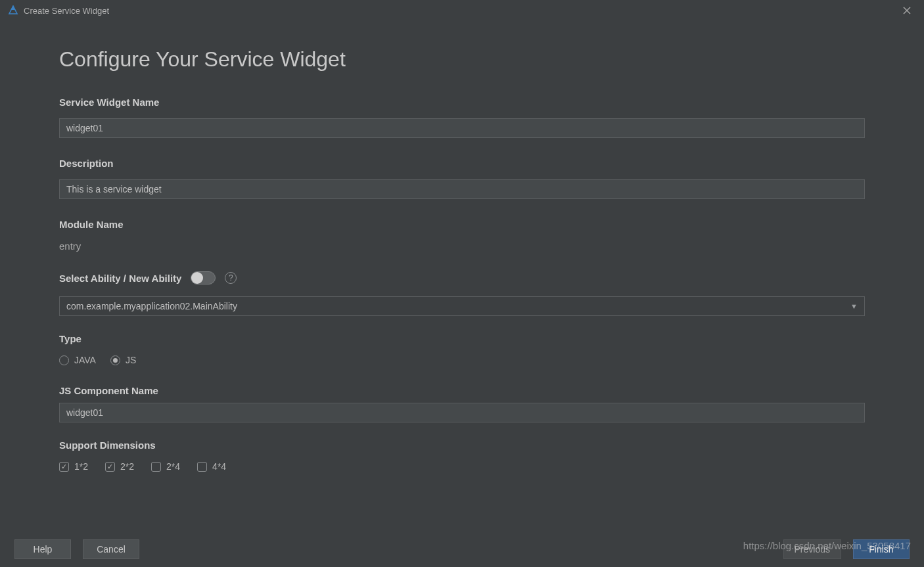 Image resolution: width=924 pixels, height=567 pixels. What do you see at coordinates (124, 360) in the screenshot?
I see `radio-js: JS` at bounding box center [124, 360].